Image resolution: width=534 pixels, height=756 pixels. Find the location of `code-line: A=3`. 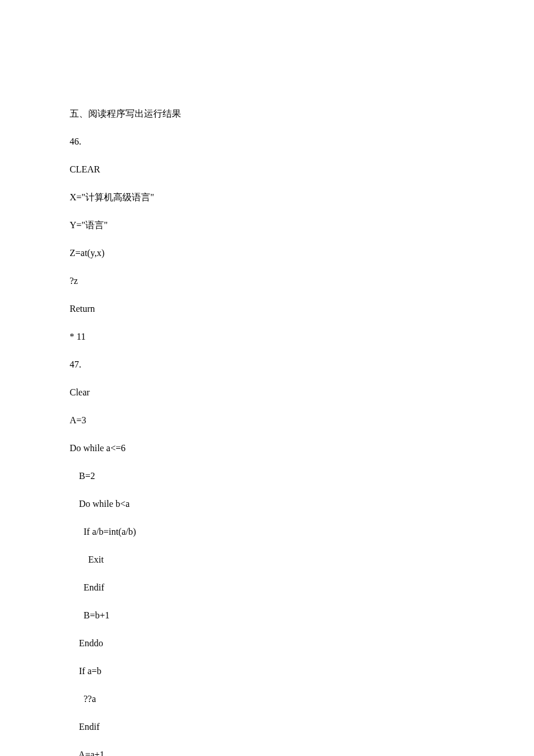

code-line: A=3 is located at coordinates (302, 420).